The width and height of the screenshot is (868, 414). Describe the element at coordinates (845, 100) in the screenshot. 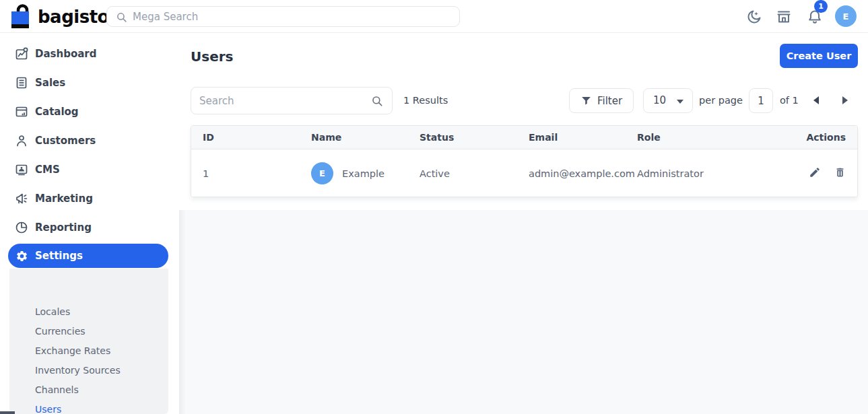

I see `next-page-arrow` at that location.